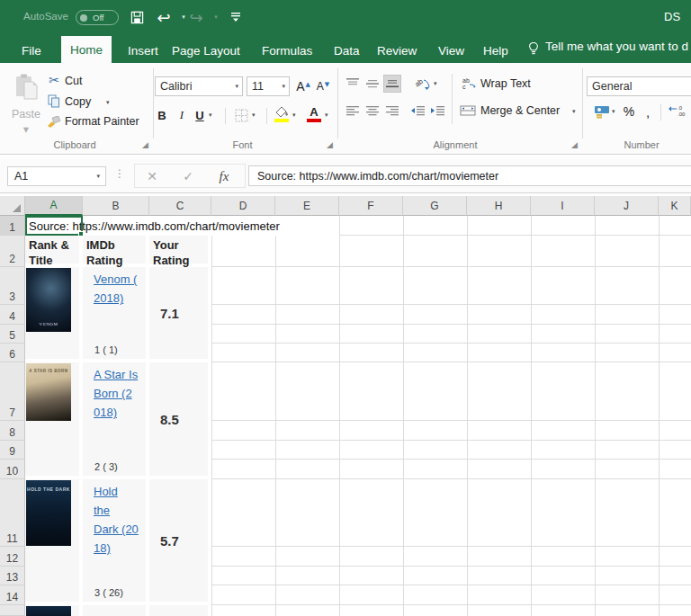 Image resolution: width=691 pixels, height=616 pixels. I want to click on tell-me-search: Tell me what you want to d, so click(617, 47).